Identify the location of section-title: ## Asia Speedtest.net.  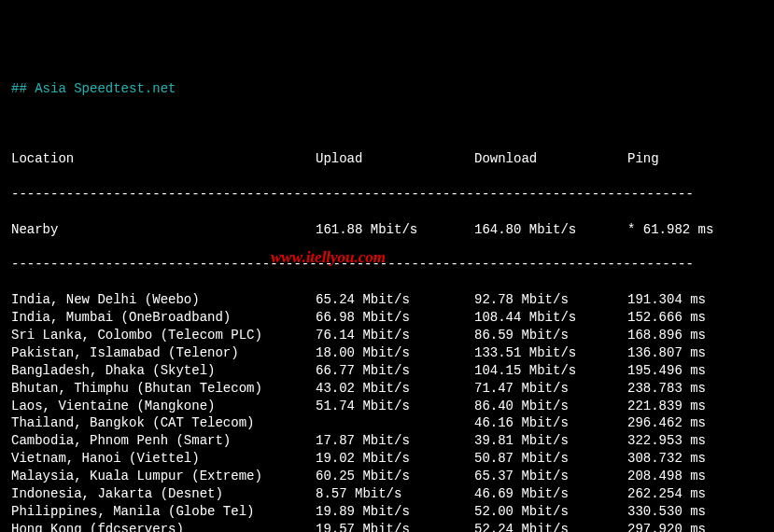
(387, 90).